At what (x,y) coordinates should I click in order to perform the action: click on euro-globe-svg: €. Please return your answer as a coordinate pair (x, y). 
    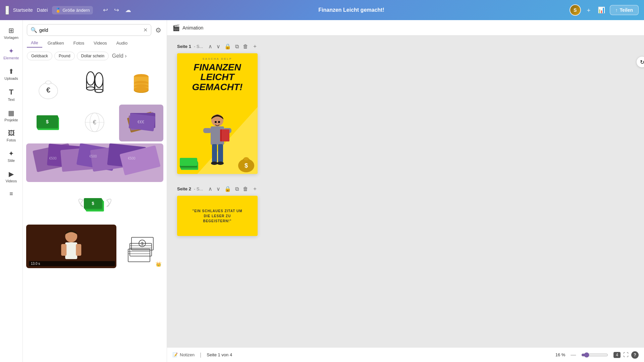
    Looking at the image, I should click on (95, 123).